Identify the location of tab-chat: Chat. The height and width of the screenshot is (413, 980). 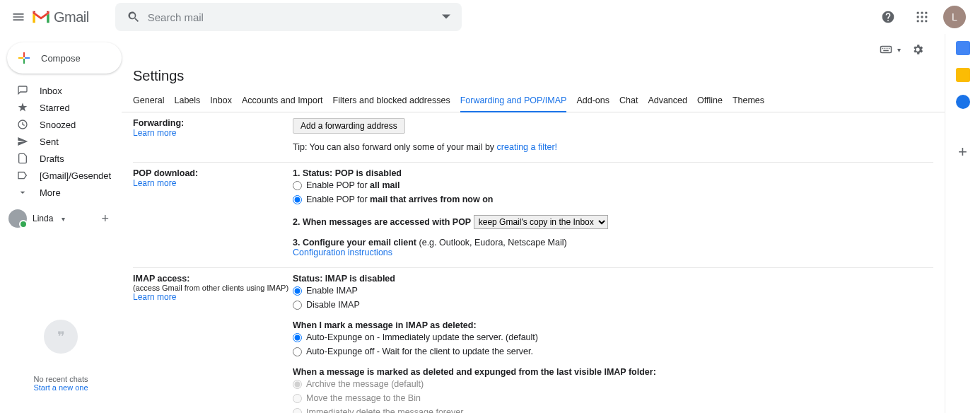
(629, 100).